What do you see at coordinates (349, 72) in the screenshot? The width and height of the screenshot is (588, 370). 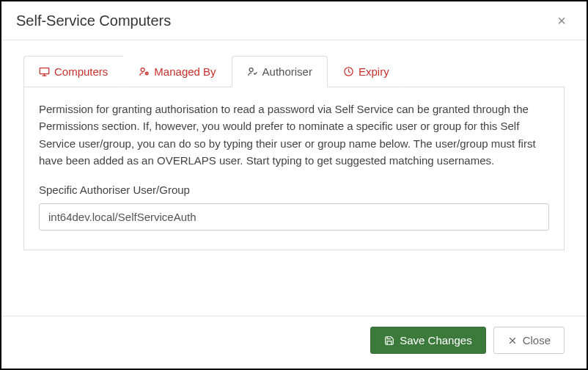 I see `clock-icon` at bounding box center [349, 72].